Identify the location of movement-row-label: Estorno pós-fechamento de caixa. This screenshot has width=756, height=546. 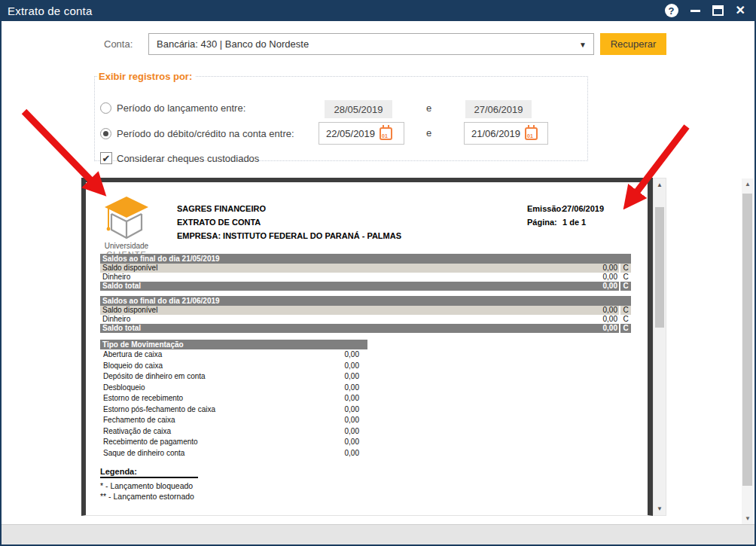
(207, 410).